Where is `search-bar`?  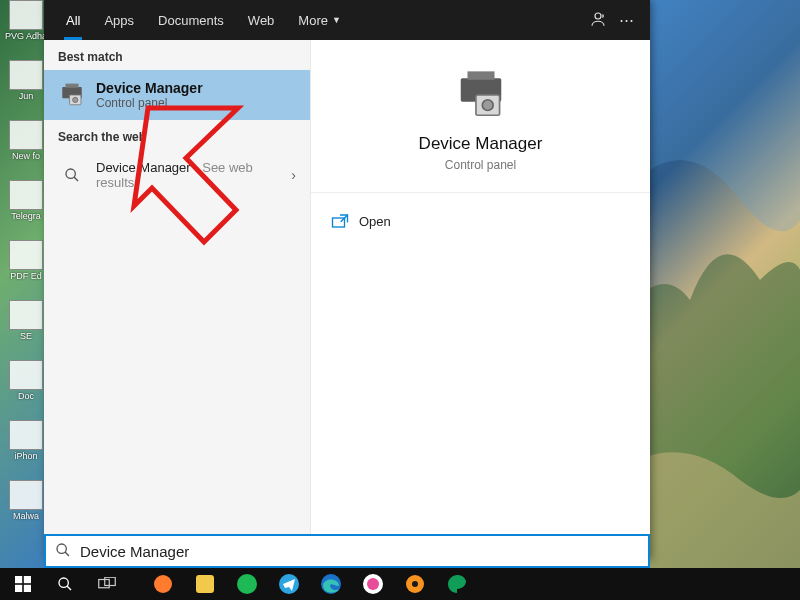
search-bar is located at coordinates (347, 551).